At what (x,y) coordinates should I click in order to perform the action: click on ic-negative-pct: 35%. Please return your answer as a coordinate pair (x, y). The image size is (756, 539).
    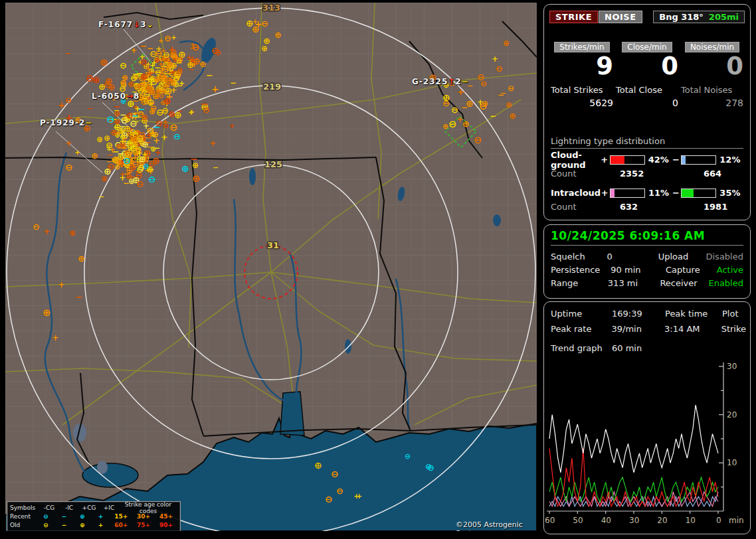
    Looking at the image, I should click on (731, 193).